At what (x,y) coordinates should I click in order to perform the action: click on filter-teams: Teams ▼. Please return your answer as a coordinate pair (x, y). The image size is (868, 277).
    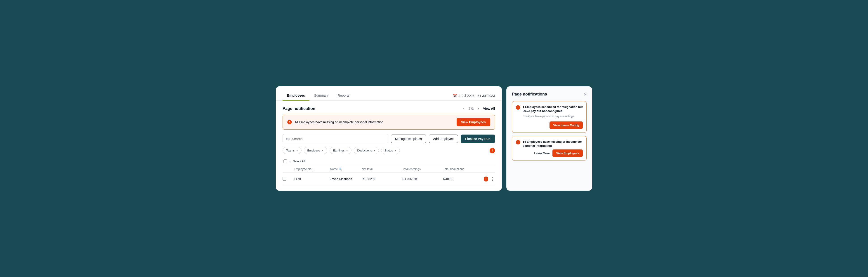
    Looking at the image, I should click on (292, 150).